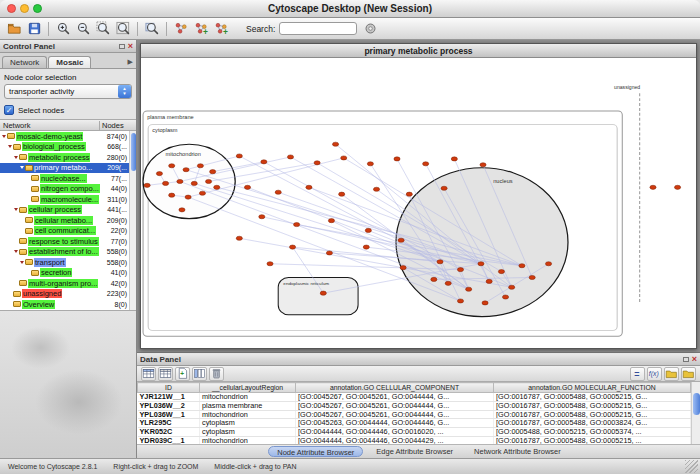 The image size is (700, 474). What do you see at coordinates (38, 8) in the screenshot?
I see `zoom-window-icon` at bounding box center [38, 8].